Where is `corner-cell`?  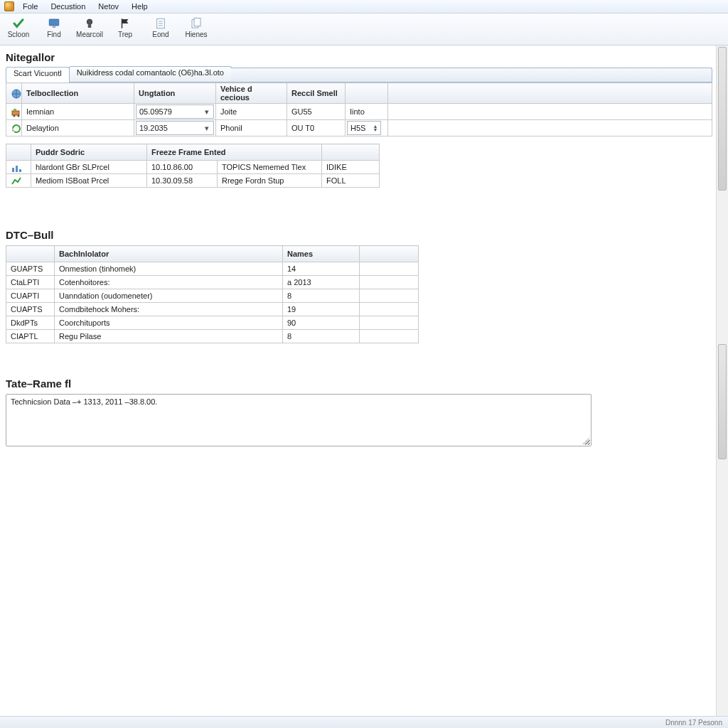 corner-cell is located at coordinates (14, 94).